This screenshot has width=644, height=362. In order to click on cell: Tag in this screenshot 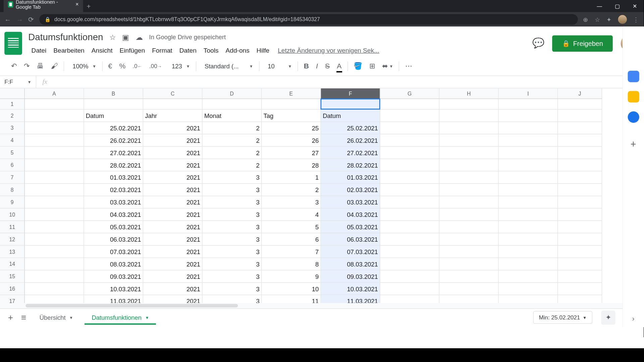, I will do `click(291, 116)`.